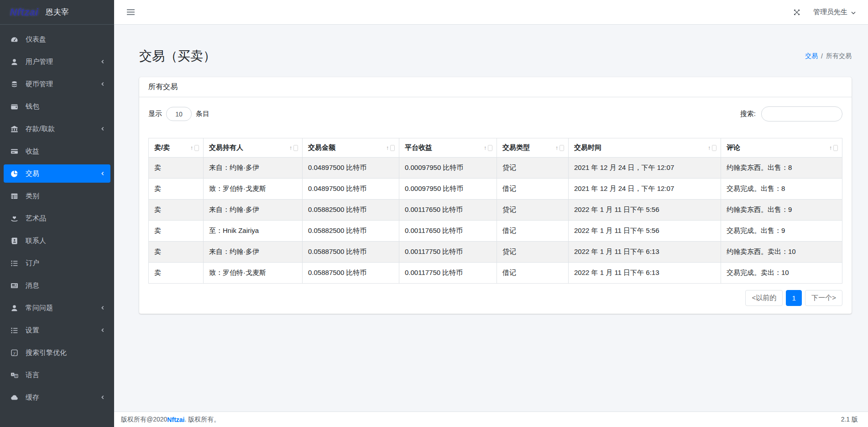  I want to click on cell-time: 2021 年 12 月 24 日，下午 12:07, so click(645, 168).